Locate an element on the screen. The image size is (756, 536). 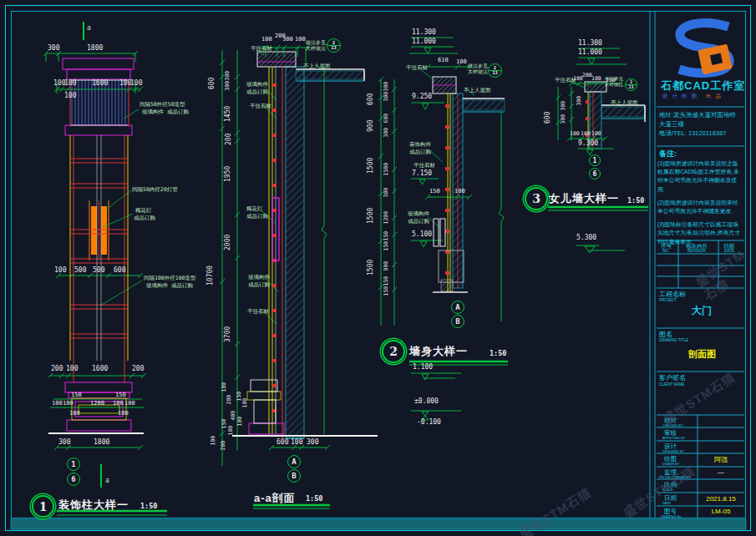
notes-block: (1)图纸所述设计内容及说明之版权属石都CAD绘图工作室所有,未经本公司书面允许… is located at coordinates (700, 205).